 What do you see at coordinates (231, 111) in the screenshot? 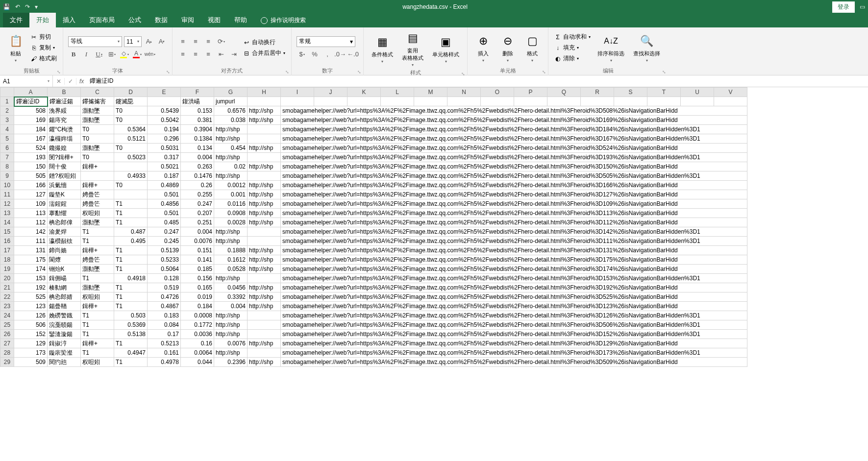
I see `cell: 0.6576` at bounding box center [231, 111].